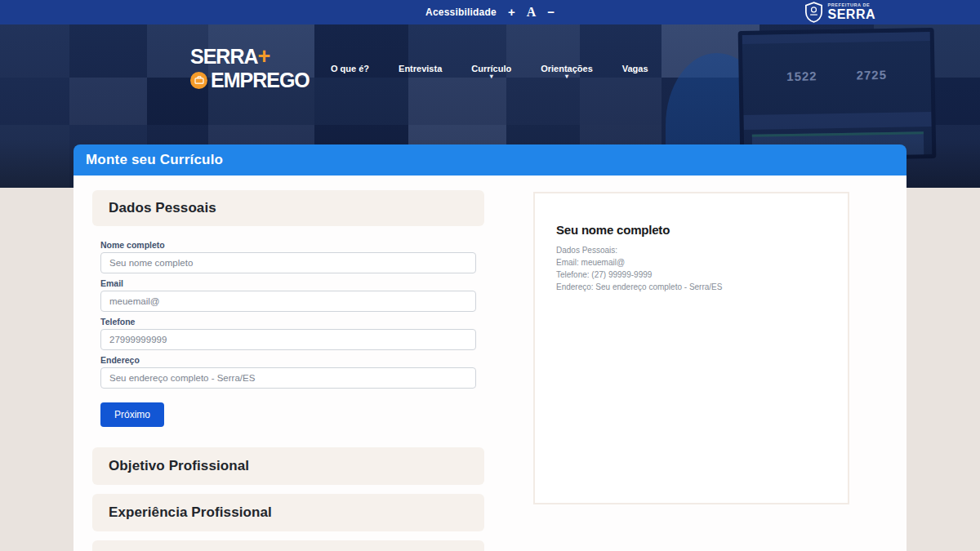 Image resolution: width=980 pixels, height=551 pixels. I want to click on field-telefone: Telefone, so click(288, 333).